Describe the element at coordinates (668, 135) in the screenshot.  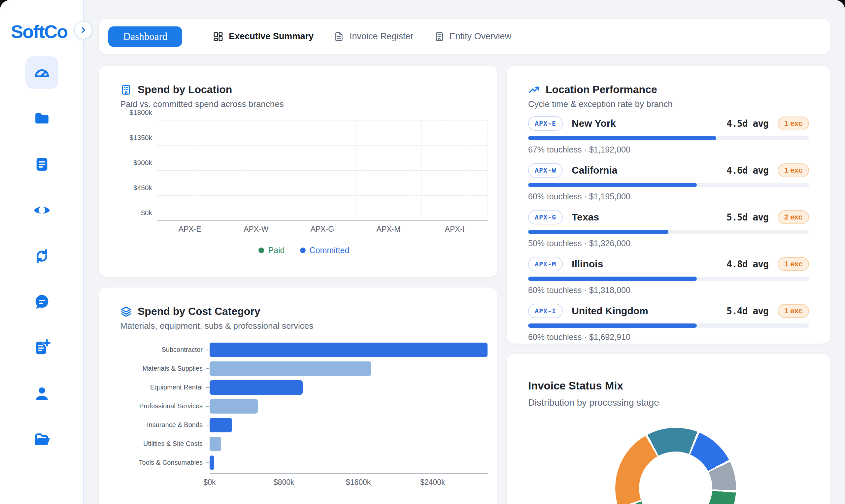
I see `branch-row: APX-E New York 4.5d avg 1 exc 67% touchl…` at that location.